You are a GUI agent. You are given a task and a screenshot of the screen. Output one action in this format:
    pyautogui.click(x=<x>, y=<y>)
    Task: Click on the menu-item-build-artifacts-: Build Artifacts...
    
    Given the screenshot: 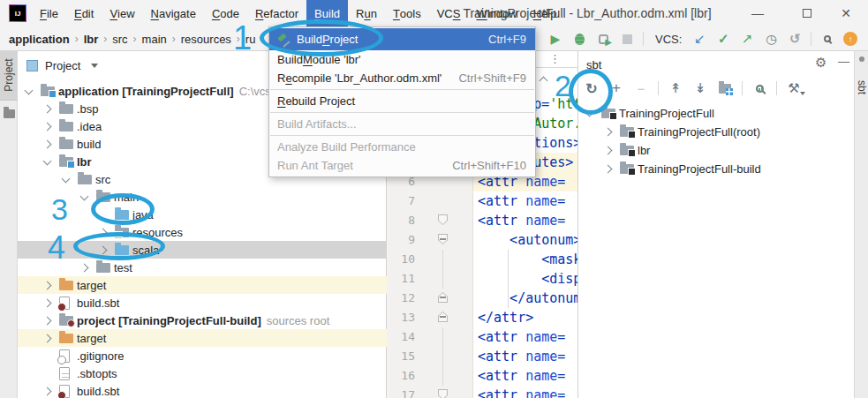 What is the action you would take?
    pyautogui.click(x=403, y=124)
    